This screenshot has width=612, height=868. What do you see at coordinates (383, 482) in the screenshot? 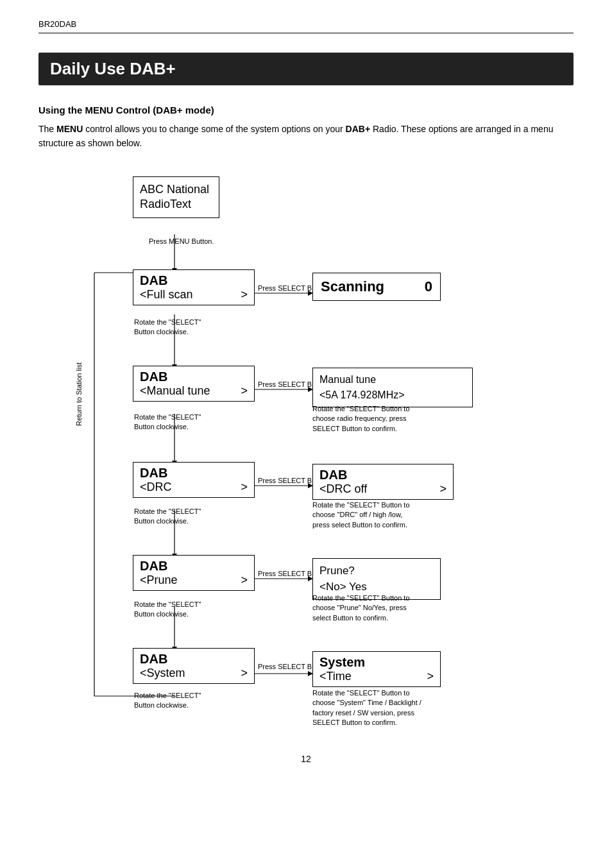
I see `right-box-2: DAB <DRC off >` at bounding box center [383, 482].